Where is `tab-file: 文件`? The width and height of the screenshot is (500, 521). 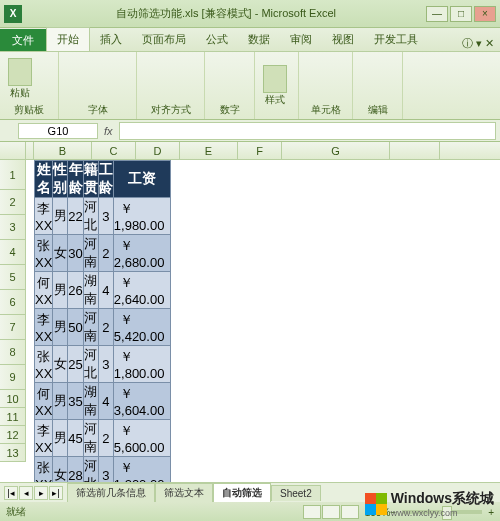
tab-file: 文件 is located at coordinates (23, 40).